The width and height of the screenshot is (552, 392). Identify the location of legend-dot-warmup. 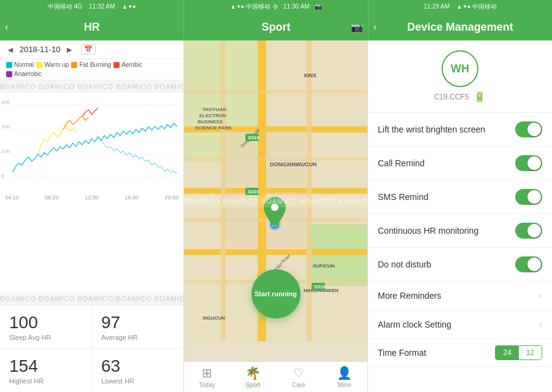
(39, 65).